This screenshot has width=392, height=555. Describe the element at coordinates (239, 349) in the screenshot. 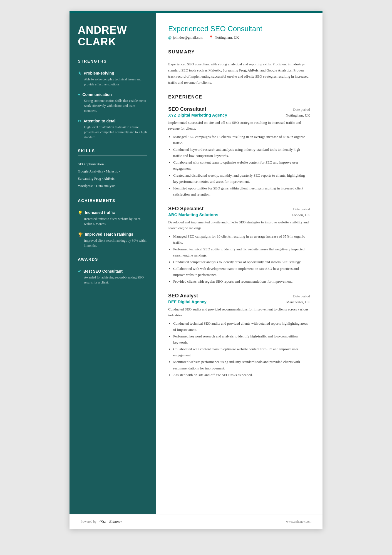

I see `job-3-bullets: Conducted technical SEO audits and provi…` at that location.